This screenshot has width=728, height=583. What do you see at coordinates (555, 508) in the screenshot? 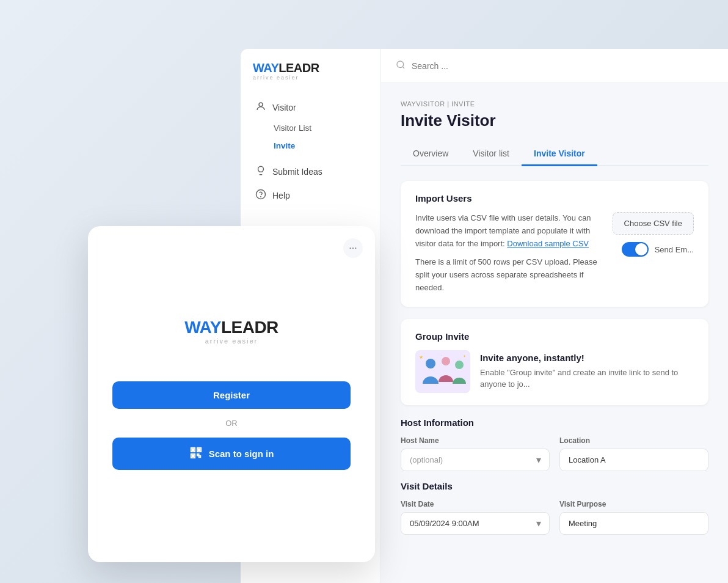
I see `visit-details-section: Visit Details Visit Date 05/09/2024 9:00…` at bounding box center [555, 508].